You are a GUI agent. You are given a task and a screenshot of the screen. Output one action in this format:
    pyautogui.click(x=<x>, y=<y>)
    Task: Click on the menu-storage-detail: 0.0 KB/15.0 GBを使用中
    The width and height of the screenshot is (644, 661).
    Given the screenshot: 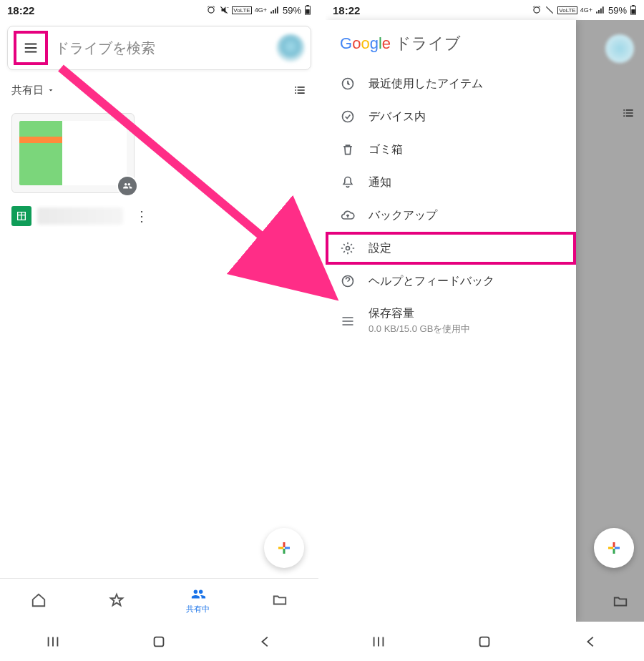 What is the action you would take?
    pyautogui.click(x=419, y=329)
    